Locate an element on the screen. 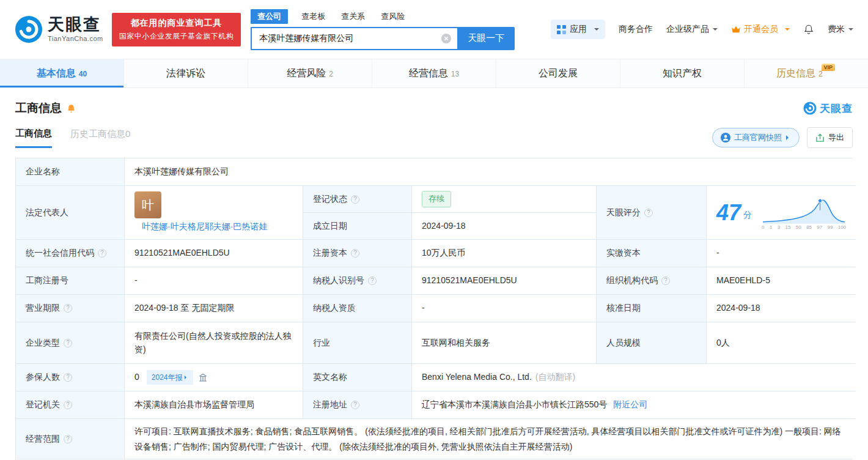 This screenshot has width=868, height=460. field-value-score: 47分 0131550859799100 is located at coordinates (781, 213).